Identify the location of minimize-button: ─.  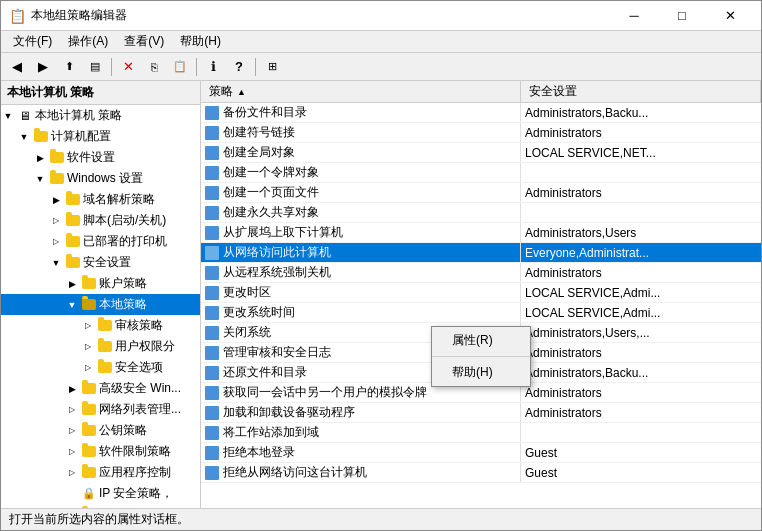
(634, 16).